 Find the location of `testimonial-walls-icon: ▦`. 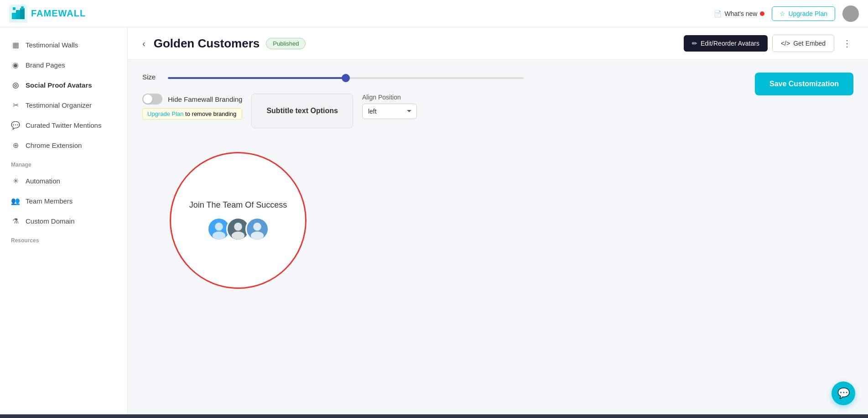

testimonial-walls-icon: ▦ is located at coordinates (16, 45).